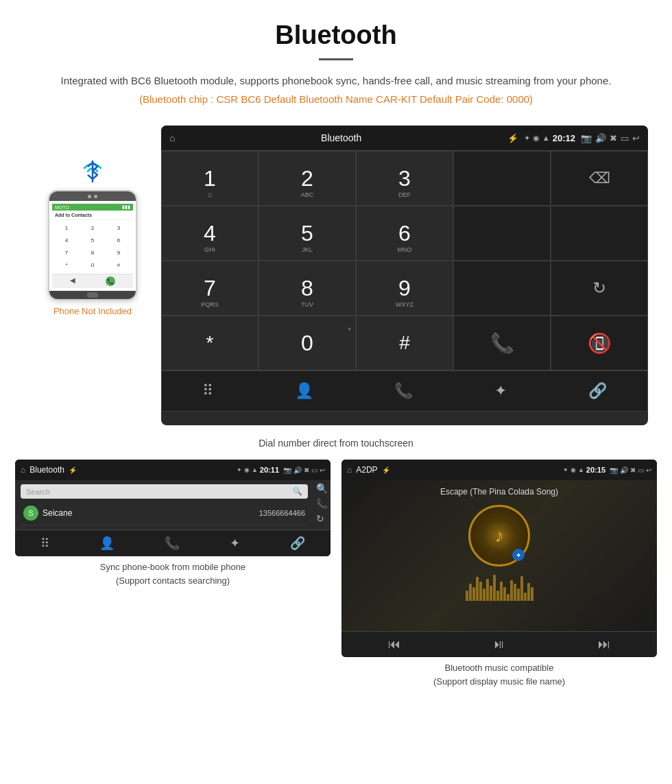  What do you see at coordinates (45, 543) in the screenshot?
I see `pb-nav-grid-icon: ⠿` at bounding box center [45, 543].